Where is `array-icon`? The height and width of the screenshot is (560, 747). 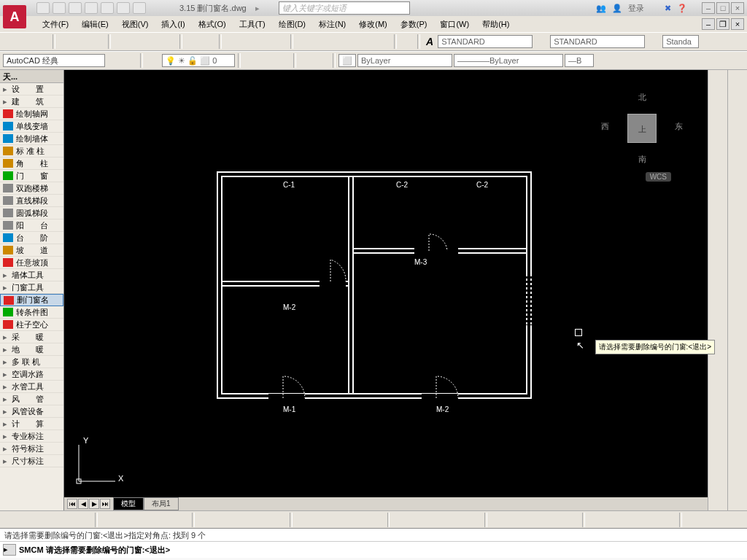
array-icon is located at coordinates (738, 147).